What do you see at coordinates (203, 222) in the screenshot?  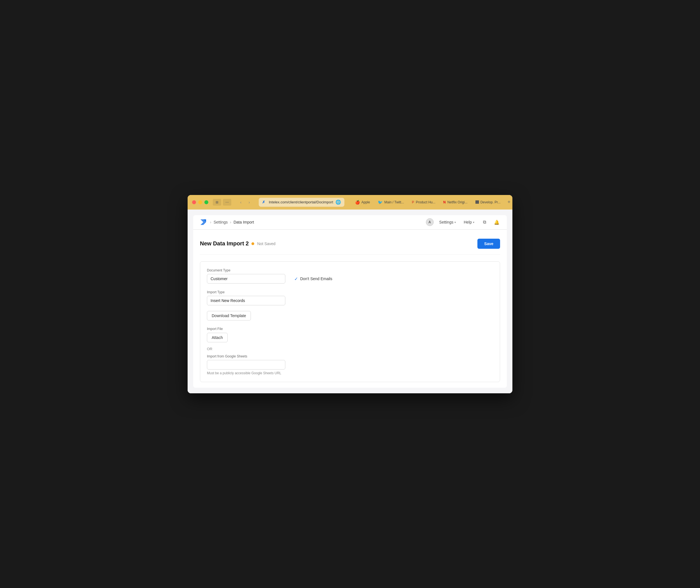 I see `app-logo` at bounding box center [203, 222].